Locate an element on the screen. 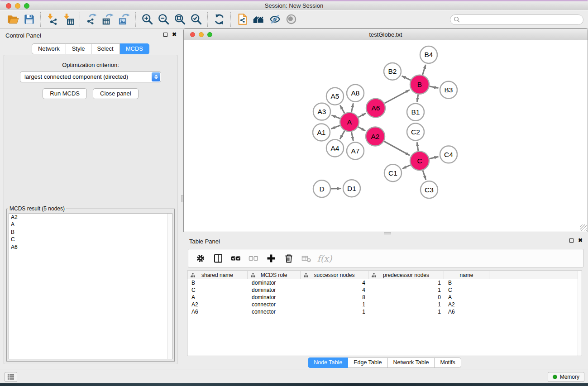 The image size is (588, 386). delete-table-button is located at coordinates (306, 258).